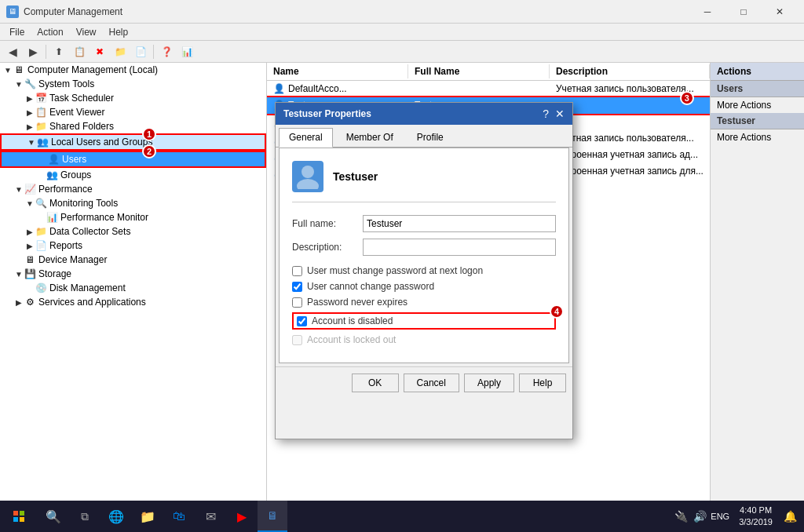 The height and width of the screenshot is (532, 804). Describe the element at coordinates (133, 260) in the screenshot. I see `tree-device-manager: 🖥 Device Manager` at that location.